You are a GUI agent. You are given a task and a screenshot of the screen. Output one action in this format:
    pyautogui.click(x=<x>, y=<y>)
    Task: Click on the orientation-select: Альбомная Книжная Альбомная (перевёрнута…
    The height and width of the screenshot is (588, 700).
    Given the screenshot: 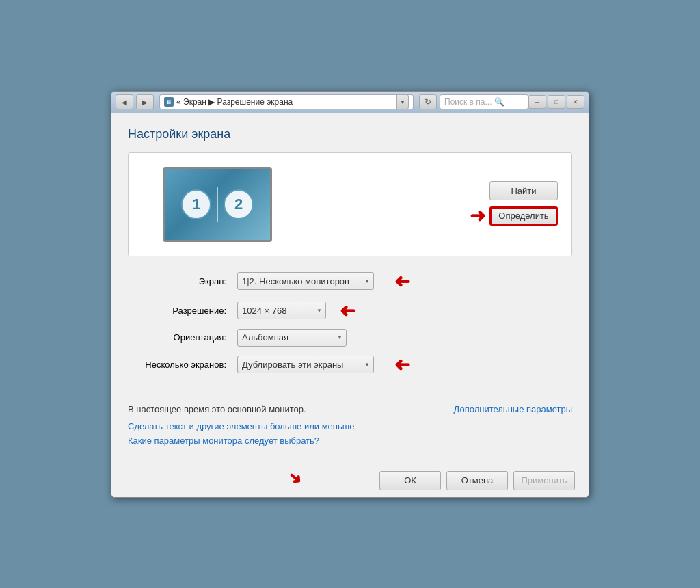 What is the action you would take?
    pyautogui.click(x=292, y=338)
    